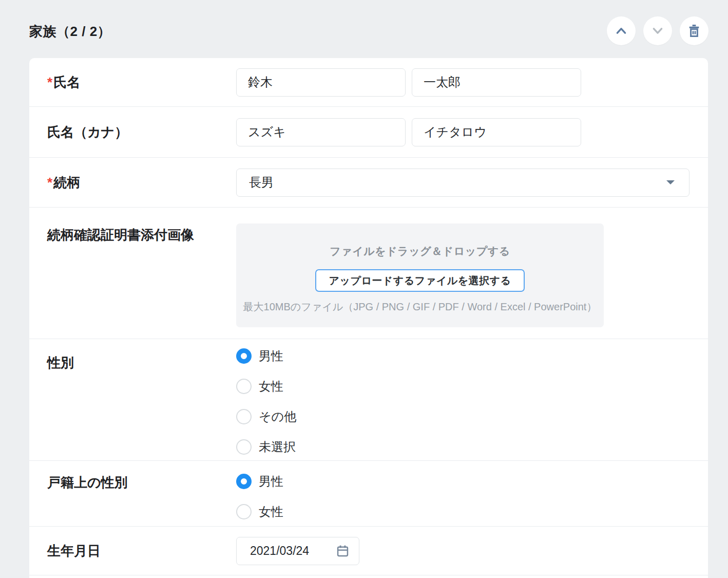 The height and width of the screenshot is (578, 728). What do you see at coordinates (142, 493) in the screenshot?
I see `family-register-gender-label: 戸籍上の性別` at bounding box center [142, 493].